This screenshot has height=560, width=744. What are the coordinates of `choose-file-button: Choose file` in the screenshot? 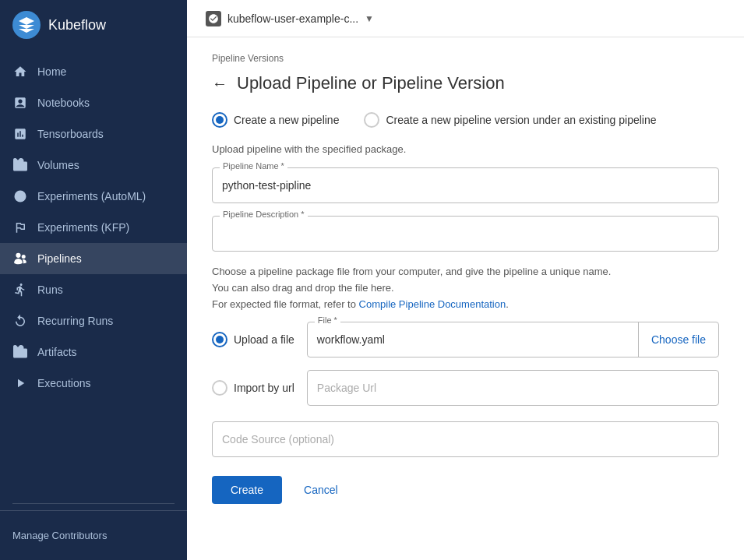 It's located at (678, 340).